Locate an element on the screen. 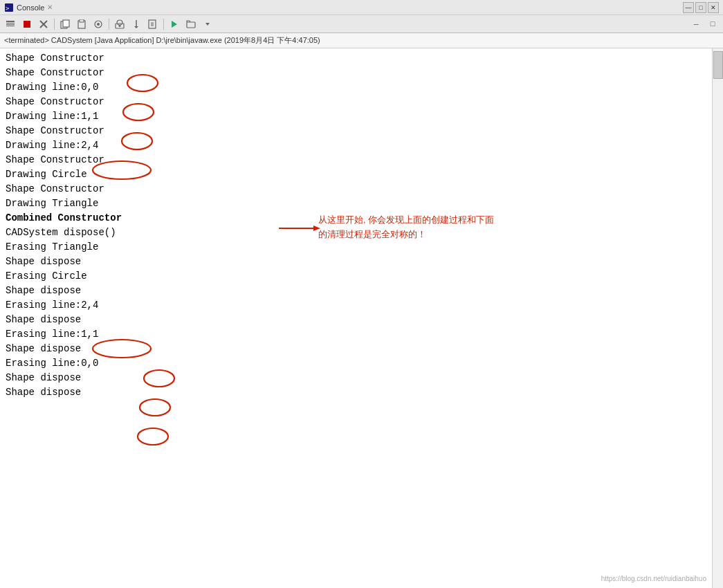 The height and width of the screenshot is (588, 723). annotation-text: 从这里开始, 你会发现上面的创建过程和下面的清理过程是完全对称的！ is located at coordinates (408, 227).